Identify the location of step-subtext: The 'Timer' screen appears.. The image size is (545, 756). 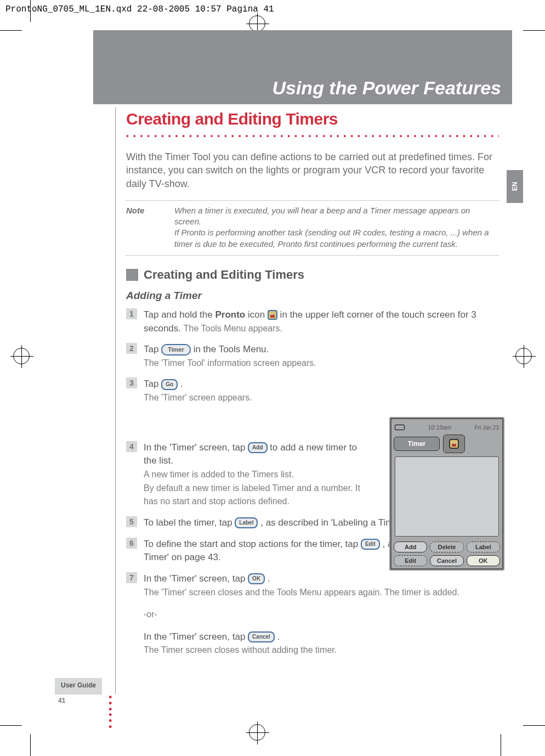
(198, 397).